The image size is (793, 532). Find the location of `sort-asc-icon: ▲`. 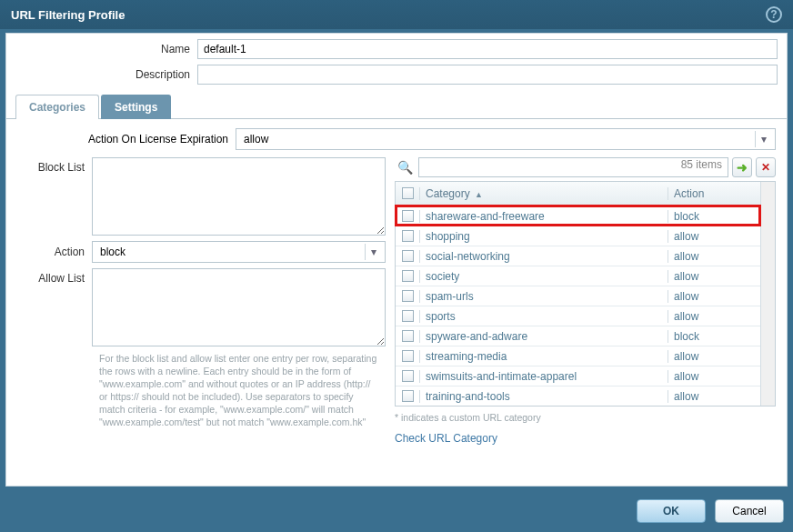

sort-asc-icon: ▲ is located at coordinates (478, 195).